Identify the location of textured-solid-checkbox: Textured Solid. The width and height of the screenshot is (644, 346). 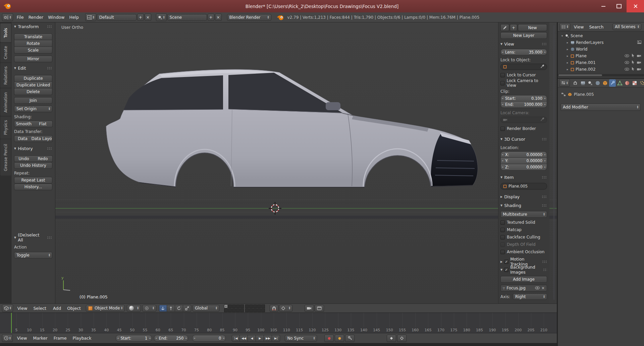
(524, 222).